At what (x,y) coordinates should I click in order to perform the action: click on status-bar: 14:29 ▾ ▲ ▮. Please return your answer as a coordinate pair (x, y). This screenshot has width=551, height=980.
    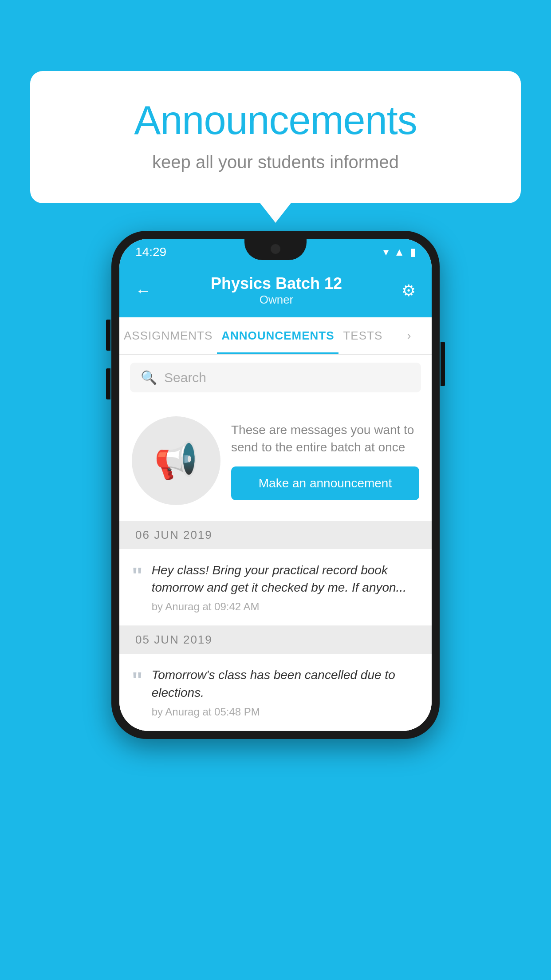
    Looking at the image, I should click on (276, 252).